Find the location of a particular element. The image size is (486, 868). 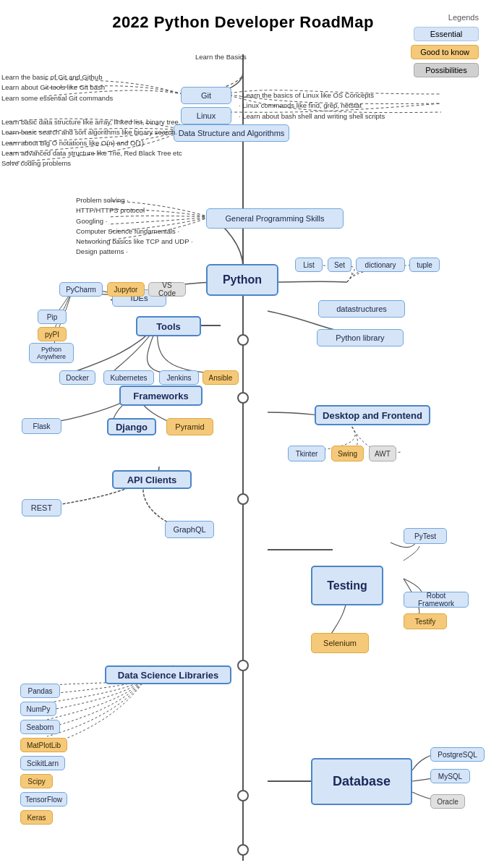

postgresql-node: PostgreSQL is located at coordinates (457, 754).